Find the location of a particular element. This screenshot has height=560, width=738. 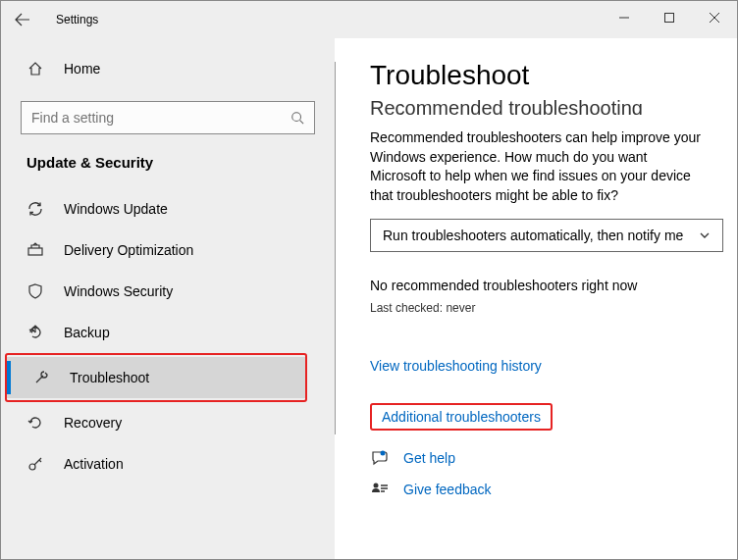

sidebar-item-label: Activation is located at coordinates (94, 464).